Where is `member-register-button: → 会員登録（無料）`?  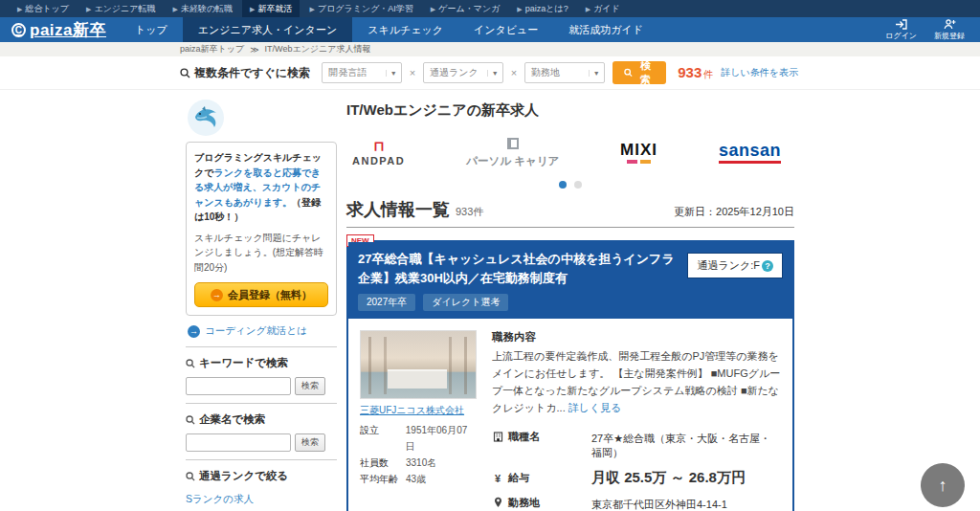 member-register-button: → 会員登録（無料） is located at coordinates (261, 295).